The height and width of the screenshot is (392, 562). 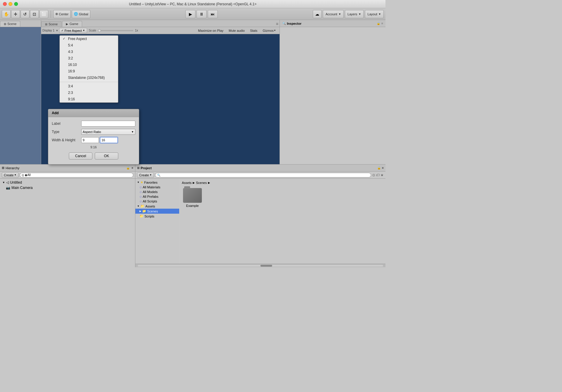 What do you see at coordinates (89, 58) in the screenshot?
I see `aspect-item-3-2: 3:2` at bounding box center [89, 58].